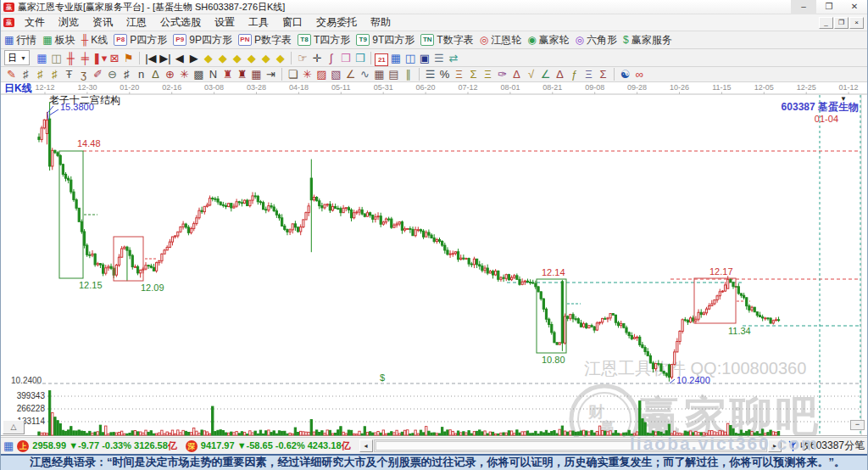 Image resolution: width=868 pixels, height=470 pixels. Describe the element at coordinates (336, 75) in the screenshot. I see `hatch-box2-icon: ▧` at that location.